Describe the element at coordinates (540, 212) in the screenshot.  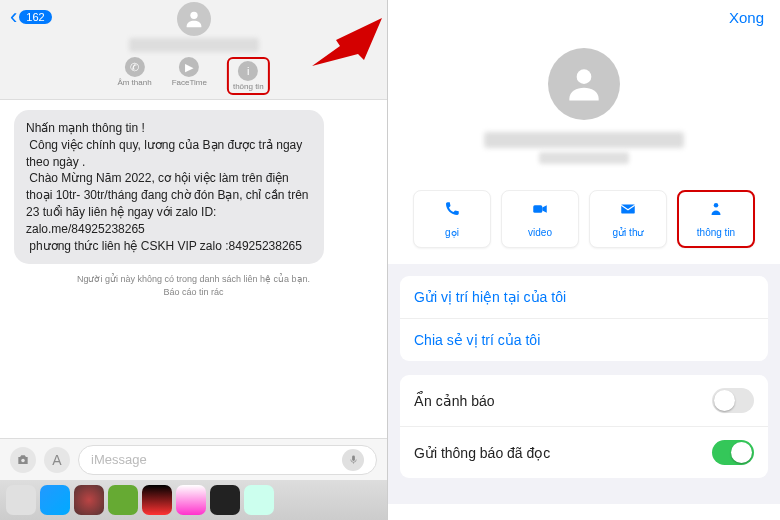
I see `video-icon` at that location.